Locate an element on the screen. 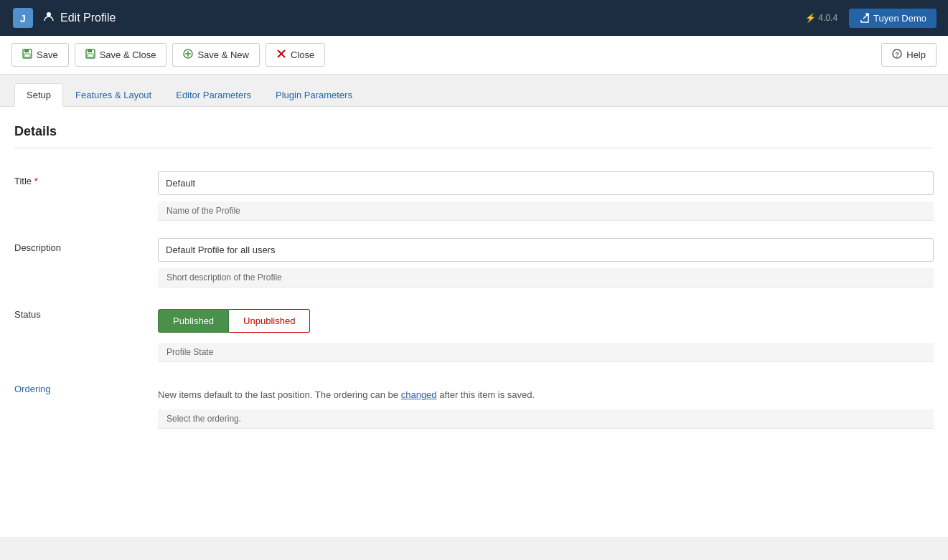 Image resolution: width=948 pixels, height=560 pixels. close-label: Close is located at coordinates (303, 54).